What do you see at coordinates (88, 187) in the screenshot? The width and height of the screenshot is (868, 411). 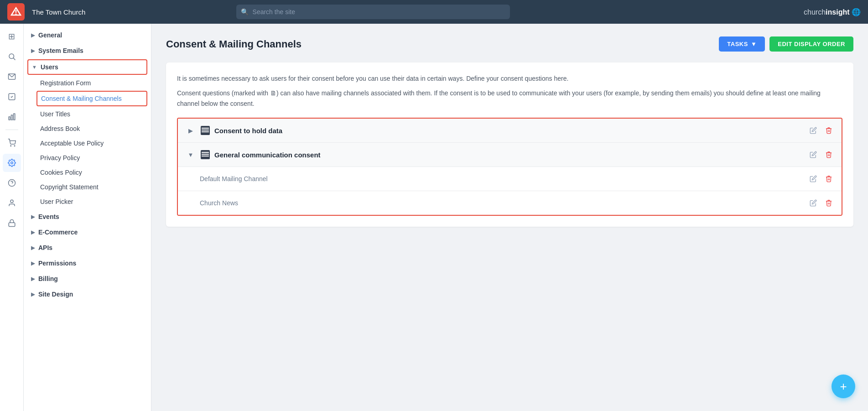 I see `sidebar-sub-copyright: Copyright Statement` at bounding box center [88, 187].